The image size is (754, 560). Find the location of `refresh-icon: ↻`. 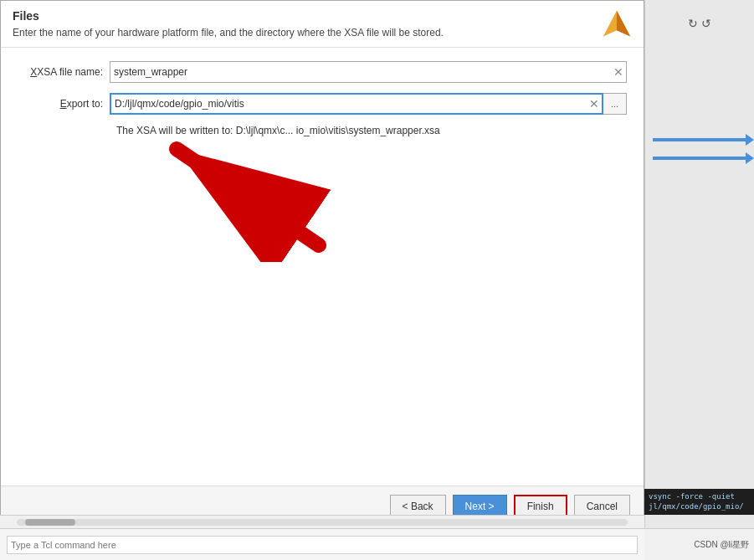

refresh-icon: ↻ is located at coordinates (693, 23).